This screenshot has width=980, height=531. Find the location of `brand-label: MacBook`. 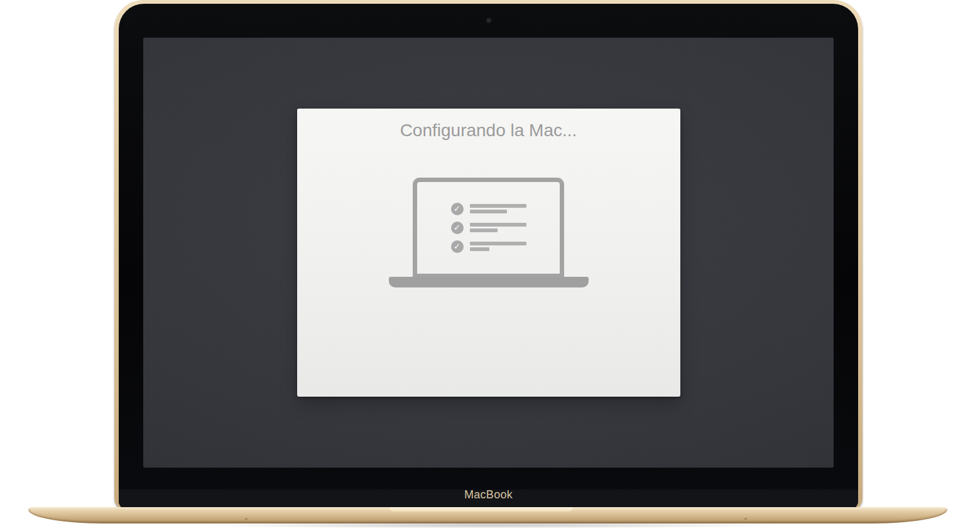

brand-label: MacBook is located at coordinates (489, 495).